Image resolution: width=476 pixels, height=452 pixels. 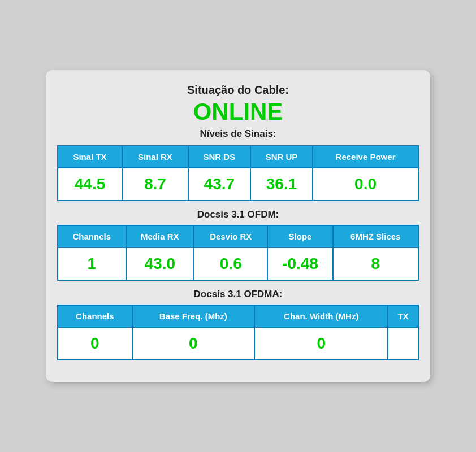 I want to click on col-header-snr-up: SNR UP, so click(x=282, y=157).